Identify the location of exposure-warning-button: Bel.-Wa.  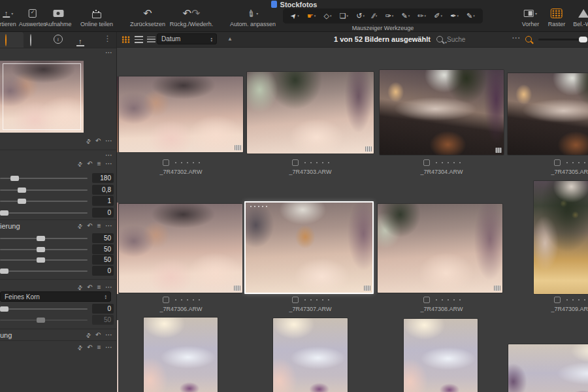
(580, 18).